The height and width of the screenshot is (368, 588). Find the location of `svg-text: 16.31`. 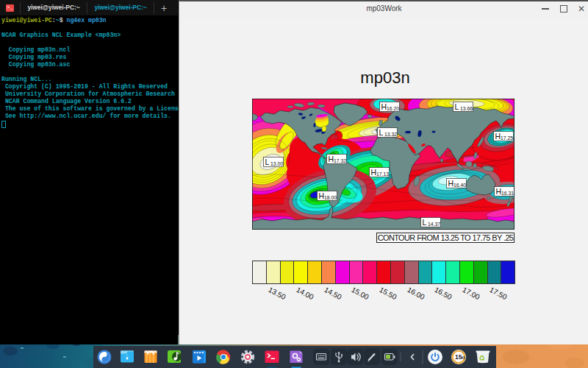

svg-text: 16.31 is located at coordinates (507, 193).